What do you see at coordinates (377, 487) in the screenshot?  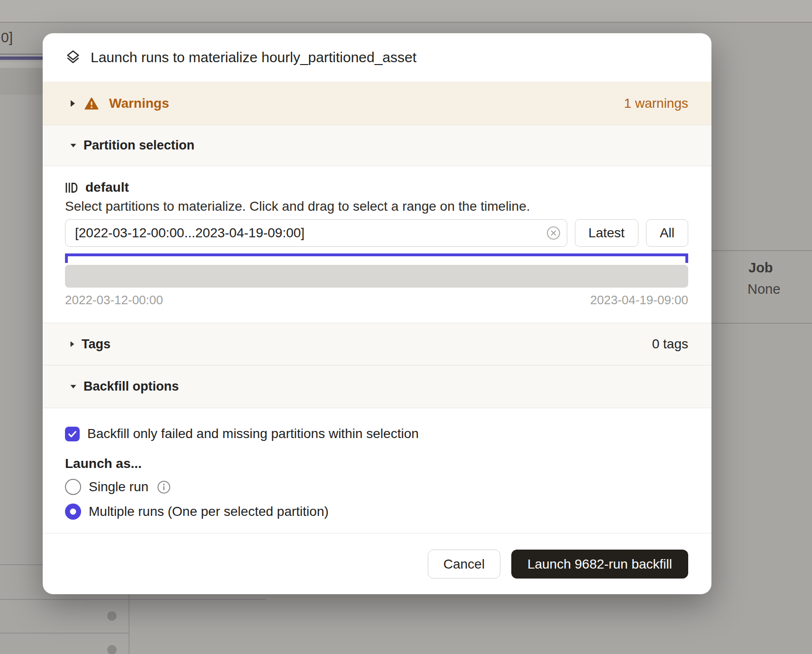 I see `single-run-radio-row: Single run` at bounding box center [377, 487].